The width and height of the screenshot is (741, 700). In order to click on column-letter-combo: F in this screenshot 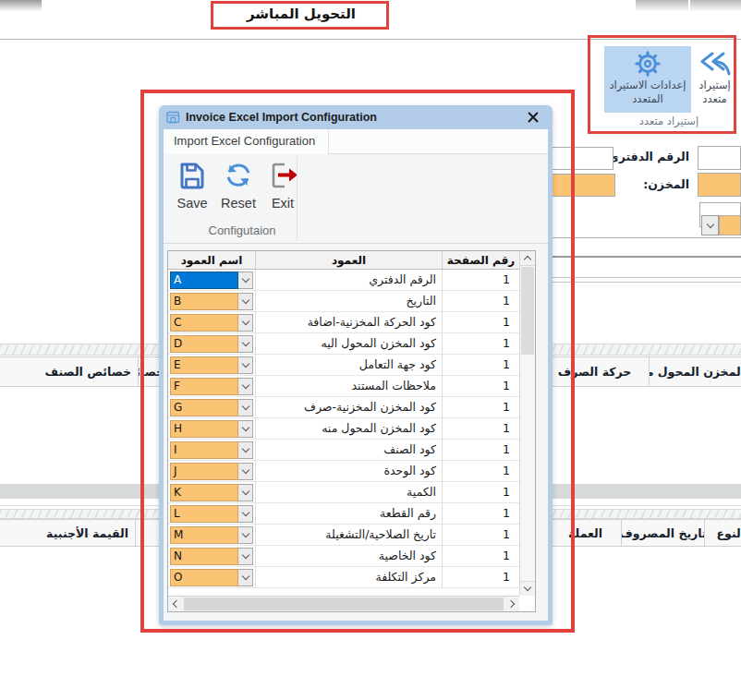, I will do `click(213, 386)`.